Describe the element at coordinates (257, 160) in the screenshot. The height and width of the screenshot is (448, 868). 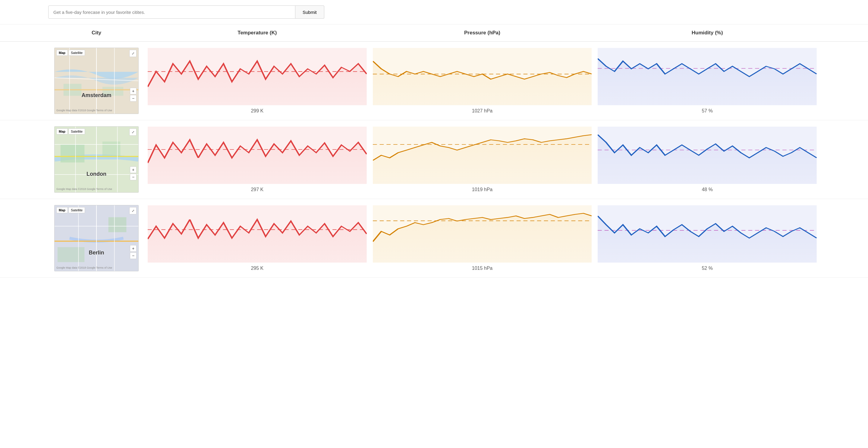
I see `temperature-chart-cell: 297 K` at that location.